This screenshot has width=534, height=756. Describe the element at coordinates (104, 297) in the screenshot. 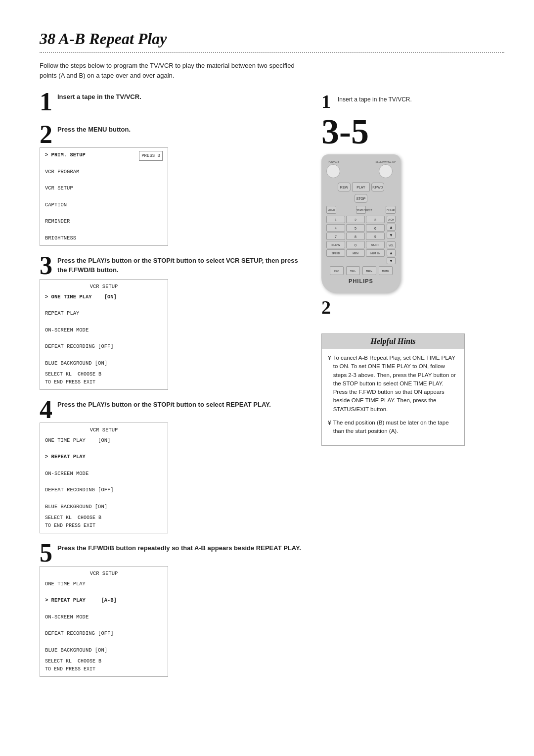

I see `menu-item: > ONE TIME PLAY [ON]` at that location.